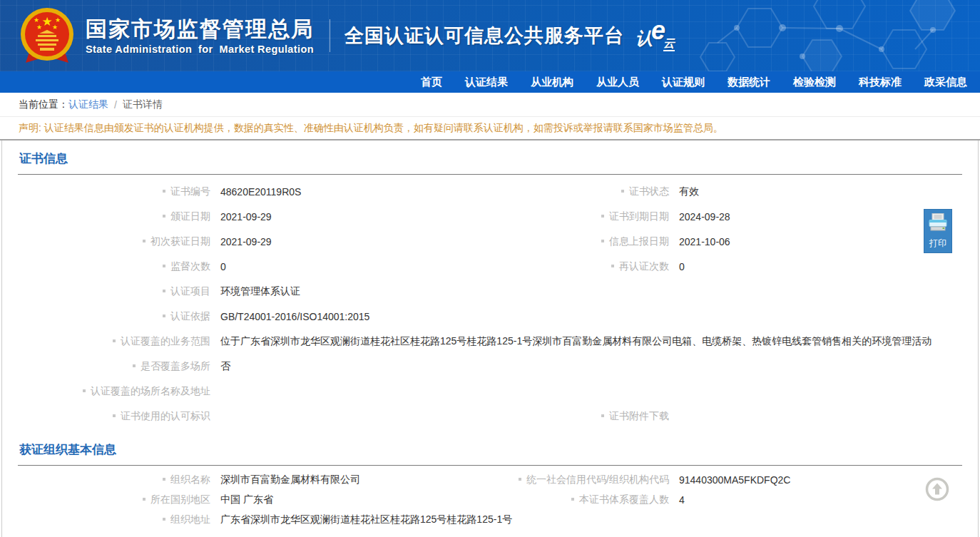  I want to click on nav-item-inspection-testing: 检验检测, so click(815, 82).